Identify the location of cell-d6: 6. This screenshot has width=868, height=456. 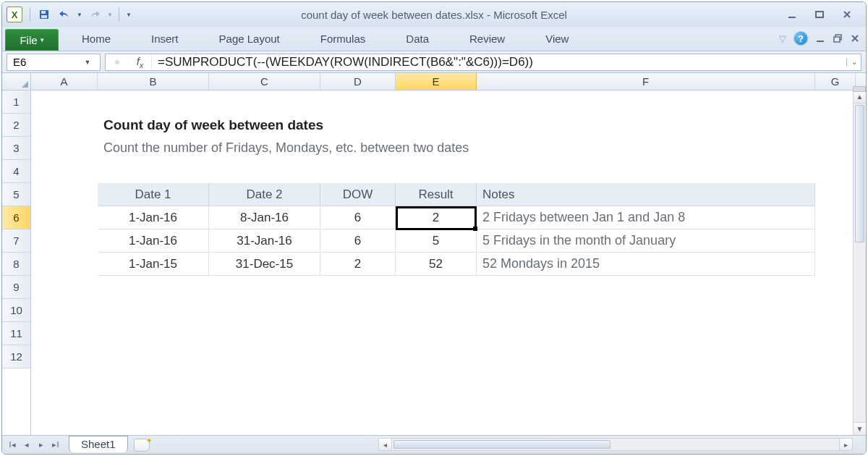
(358, 218).